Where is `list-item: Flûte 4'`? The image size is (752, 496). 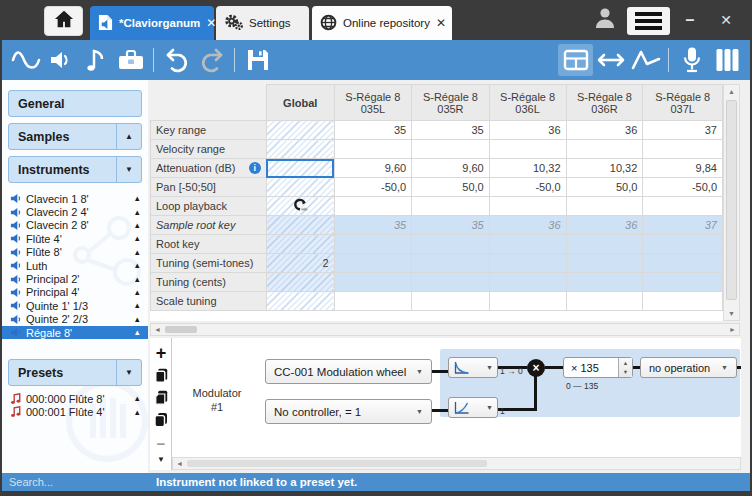 list-item: Flûte 4' is located at coordinates (75, 238).